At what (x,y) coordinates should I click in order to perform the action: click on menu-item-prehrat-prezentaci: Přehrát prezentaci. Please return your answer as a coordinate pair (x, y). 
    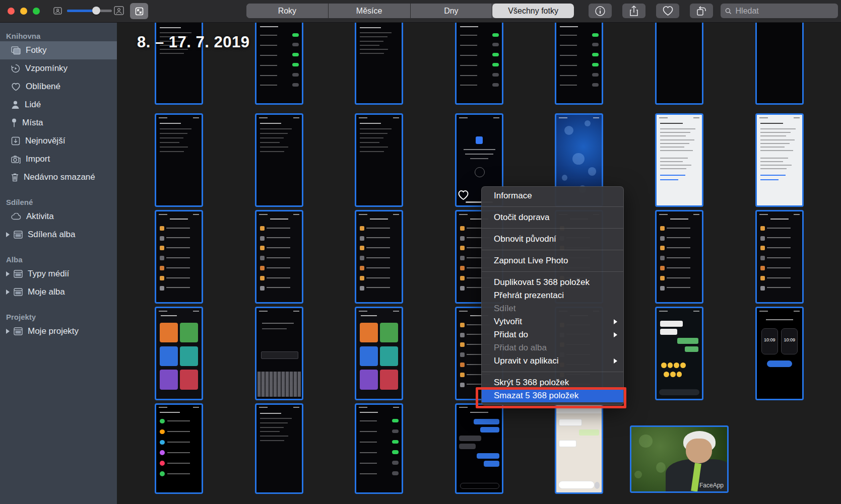
    Looking at the image, I should click on (552, 296).